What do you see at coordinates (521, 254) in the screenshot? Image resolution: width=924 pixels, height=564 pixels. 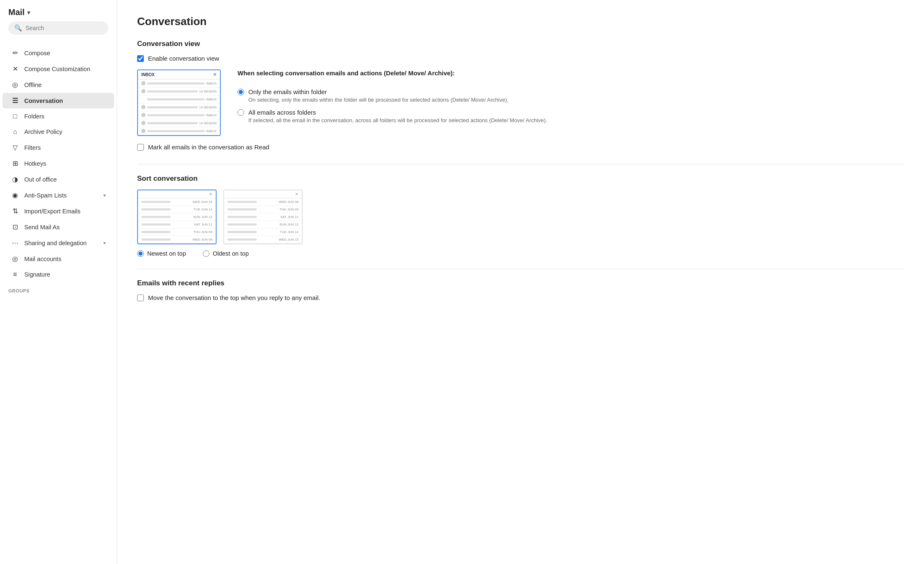 I see `sort-radio-row: Newest on top Oldest on top` at bounding box center [521, 254].